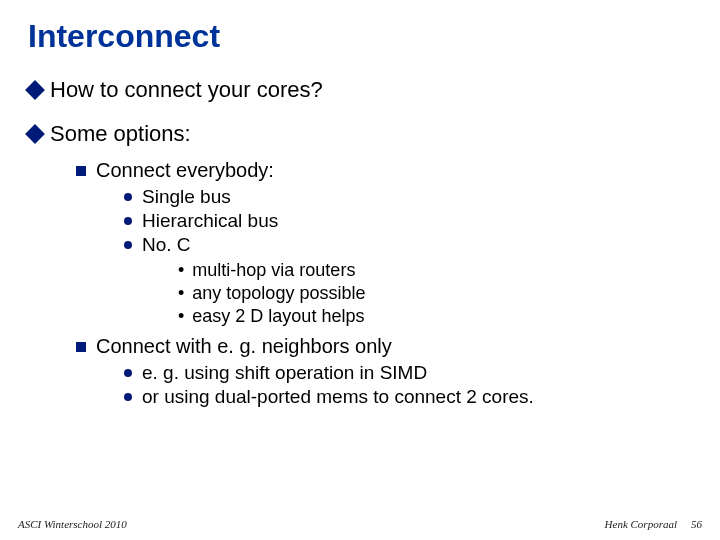  I want to click on bullet-neighbors: Connect with e. g. neighbors only, so click(384, 346).